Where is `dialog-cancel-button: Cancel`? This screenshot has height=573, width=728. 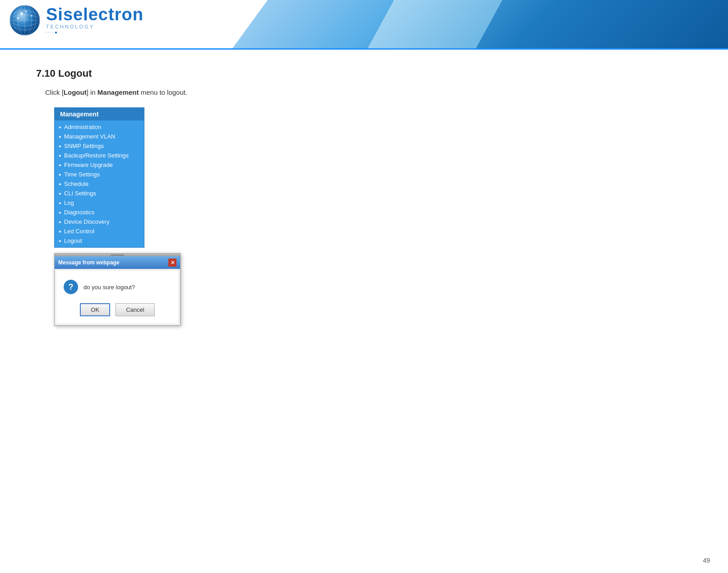 dialog-cancel-button: Cancel is located at coordinates (135, 310).